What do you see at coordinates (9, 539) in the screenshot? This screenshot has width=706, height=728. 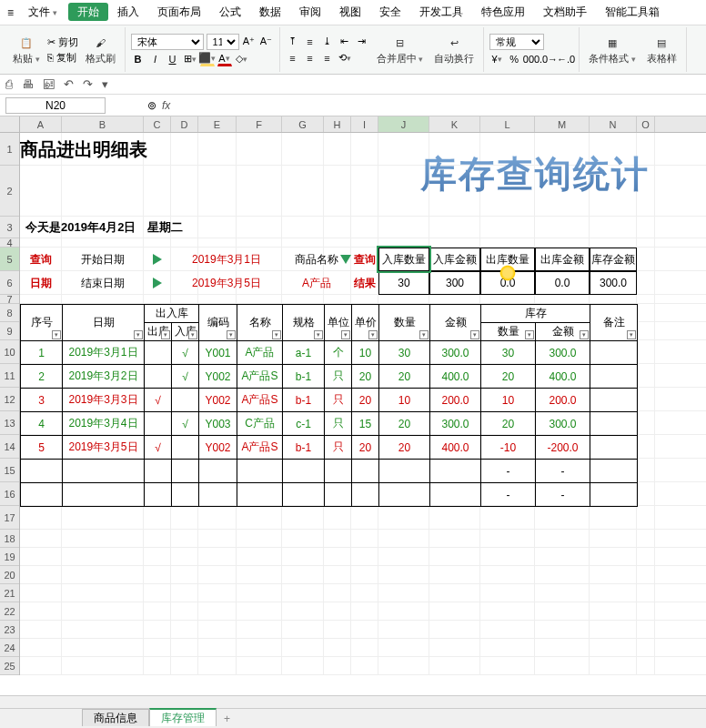 I see `row-header-18: 18` at bounding box center [9, 539].